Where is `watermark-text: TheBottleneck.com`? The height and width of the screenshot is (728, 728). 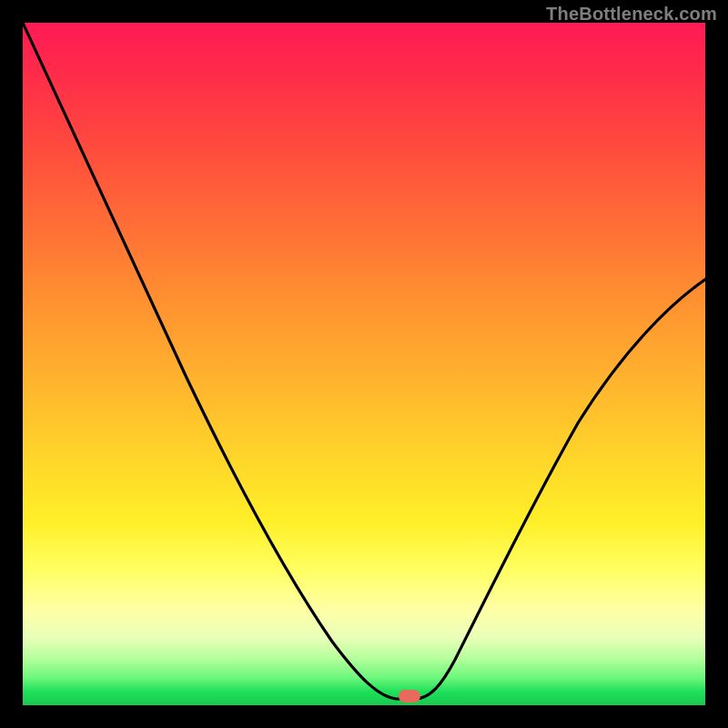 watermark-text: TheBottleneck.com is located at coordinates (632, 15).